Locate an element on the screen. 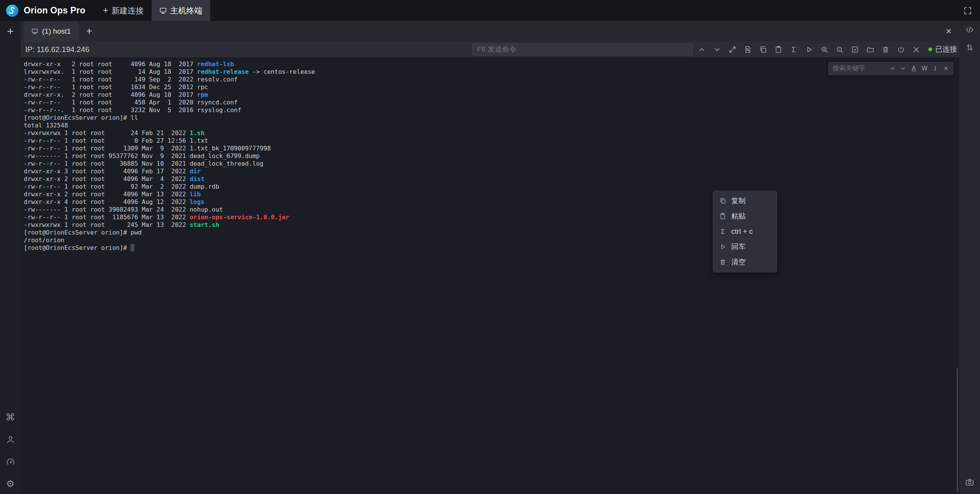 This screenshot has width=980, height=494. search-prev-button is located at coordinates (892, 68).